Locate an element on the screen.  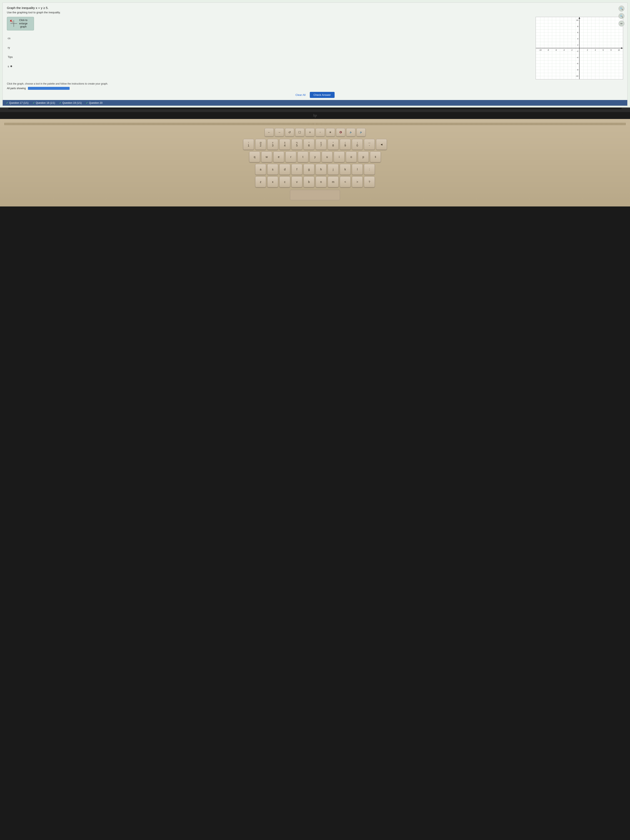
qwerty-key-row: q w e r t y u i o p $ is located at coordinates (315, 157).